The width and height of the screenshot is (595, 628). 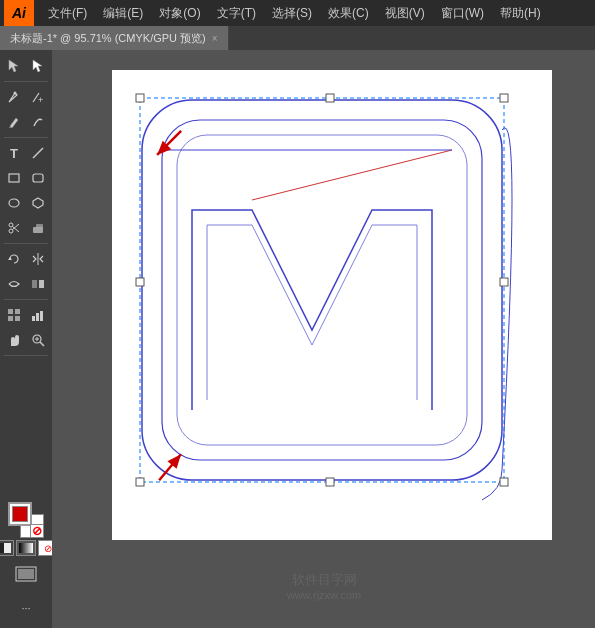 What do you see at coordinates (38, 203) in the screenshot?
I see `polygon-tool` at bounding box center [38, 203].